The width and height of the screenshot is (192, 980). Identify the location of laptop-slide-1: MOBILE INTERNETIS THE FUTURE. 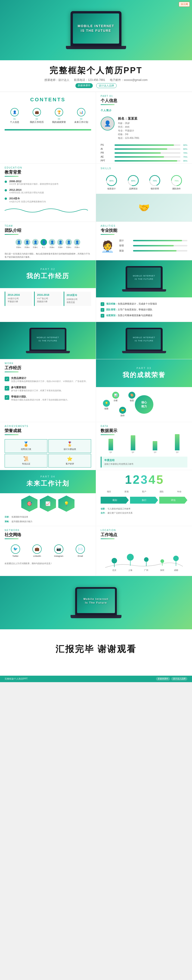
(144, 279).